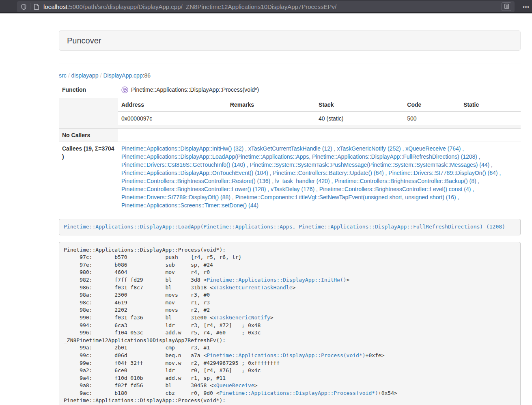 The height and width of the screenshot is (405, 532). What do you see at coordinates (176, 197) in the screenshot?
I see `callee-link: Pinetime::Drivers::St7789::DisplayOff() …` at bounding box center [176, 197].